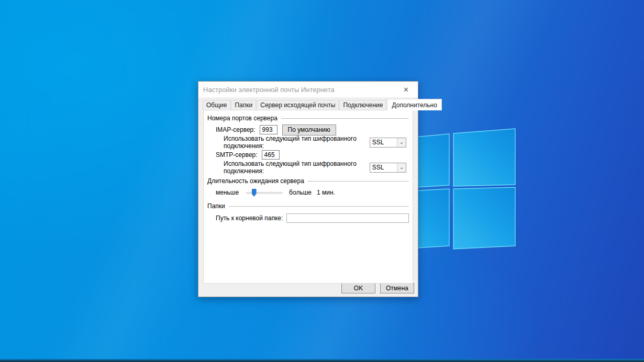 This screenshot has width=644, height=362. Describe the element at coordinates (227, 193) in the screenshot. I see `timeout-less-label: меньше` at that location.